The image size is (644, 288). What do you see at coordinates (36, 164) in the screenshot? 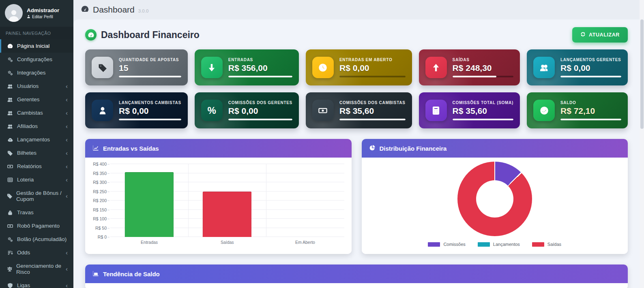
I see `sidebar-nav: Página InicialConfiguraçõesIntegraçõesUs…` at bounding box center [36, 164].